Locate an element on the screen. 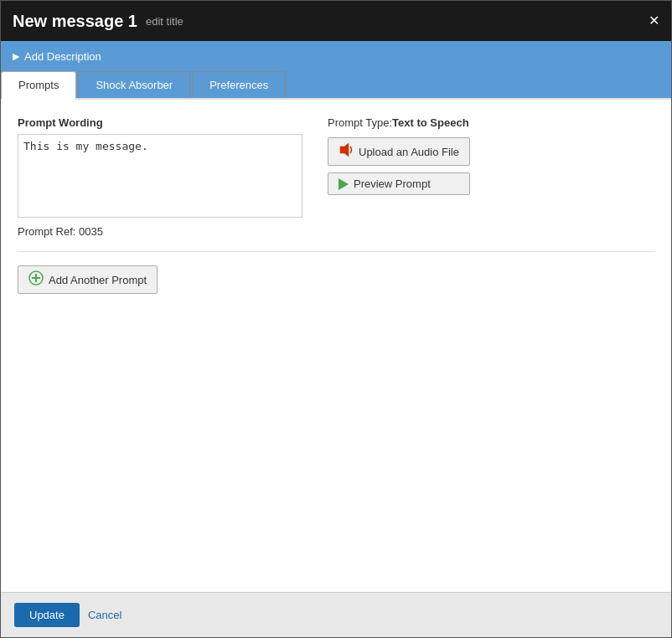 The image size is (672, 638). titlebar: New message 1 edit title ✕ is located at coordinates (336, 21).